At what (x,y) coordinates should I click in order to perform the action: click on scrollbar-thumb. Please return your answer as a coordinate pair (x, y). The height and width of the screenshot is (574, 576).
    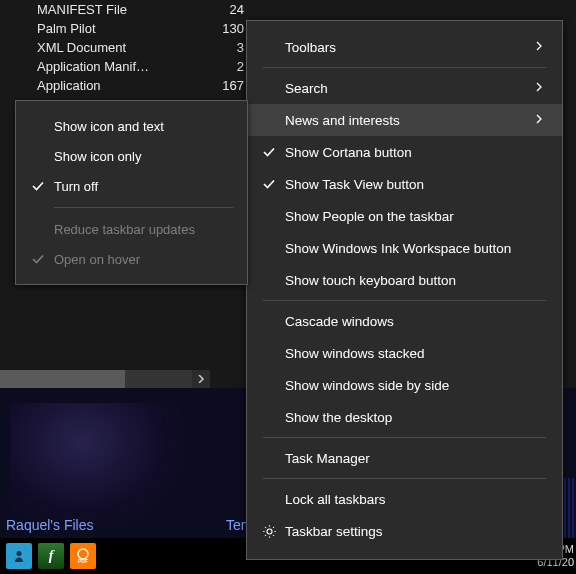
    Looking at the image, I should click on (62, 379).